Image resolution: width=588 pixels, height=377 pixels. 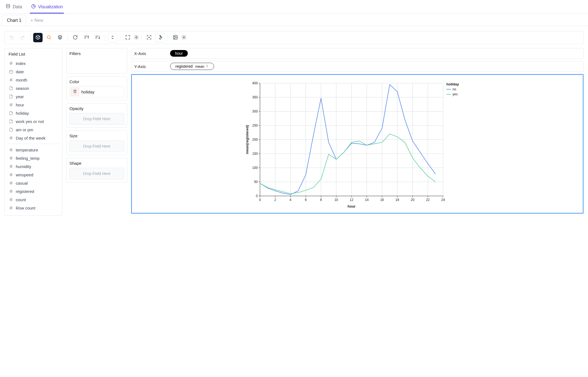 What do you see at coordinates (367, 200) in the screenshot?
I see `svg-text: 14` at bounding box center [367, 200].